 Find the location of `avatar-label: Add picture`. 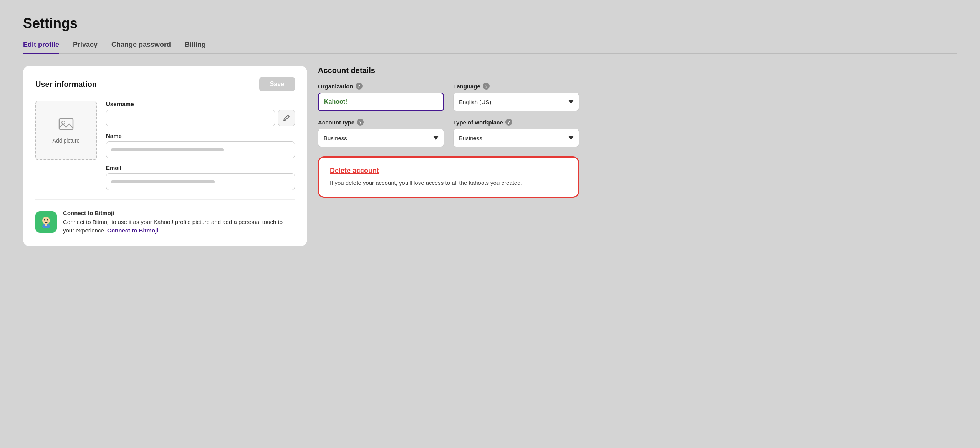

avatar-label: Add picture is located at coordinates (66, 141).